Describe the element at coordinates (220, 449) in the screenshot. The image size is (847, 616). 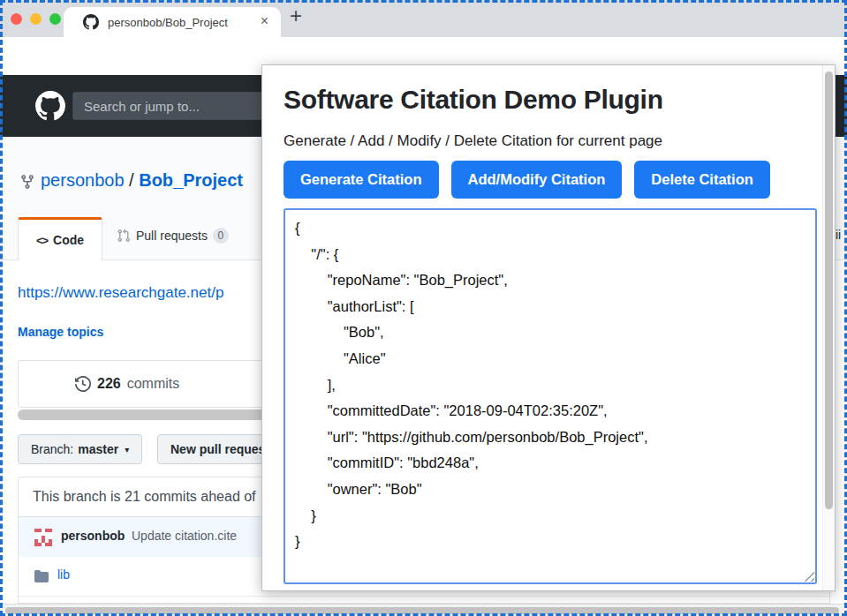
I see `new-pull-request-label: New pull request` at that location.